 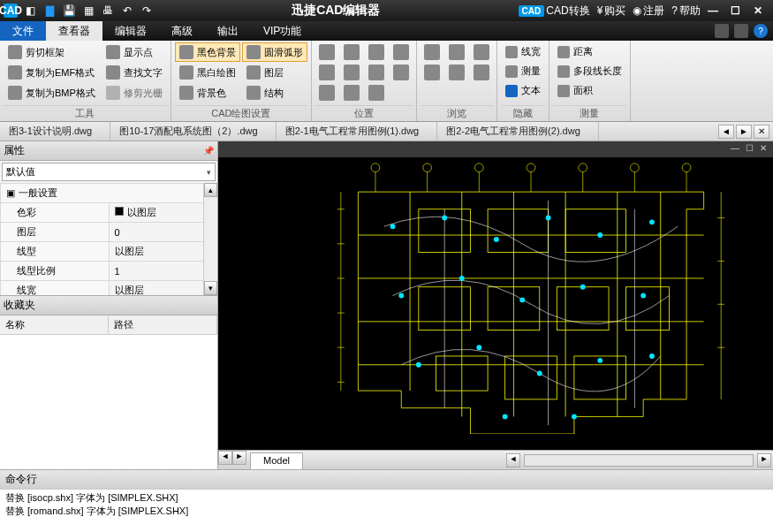 I want to click on structure-button: 结构, so click(x=275, y=93).